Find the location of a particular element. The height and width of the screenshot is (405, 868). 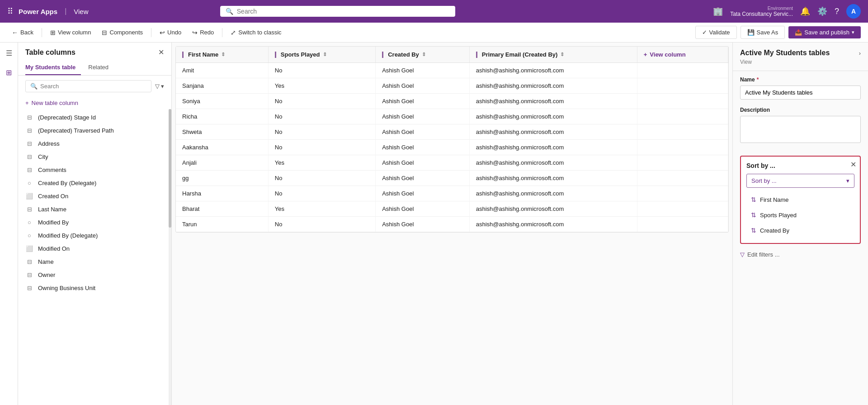

sidebar-list-item: ○Modified By is located at coordinates (95, 223).